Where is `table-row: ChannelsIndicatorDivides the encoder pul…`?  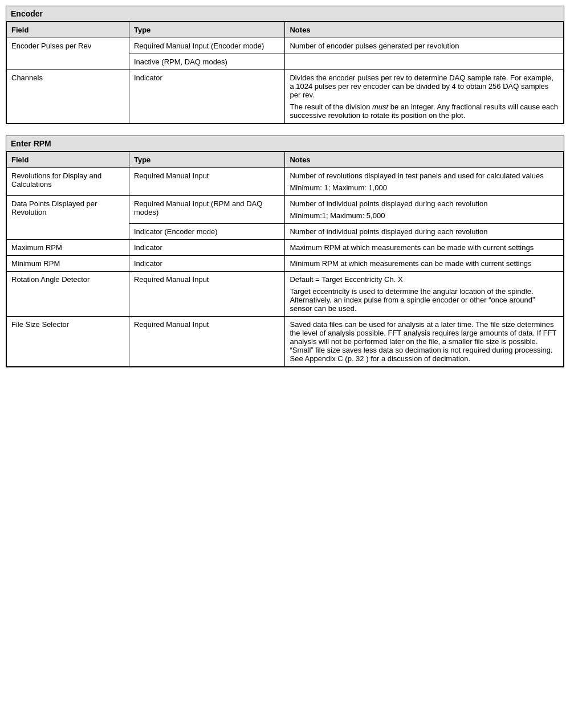 table-row: ChannelsIndicatorDivides the encoder pul… is located at coordinates (285, 97).